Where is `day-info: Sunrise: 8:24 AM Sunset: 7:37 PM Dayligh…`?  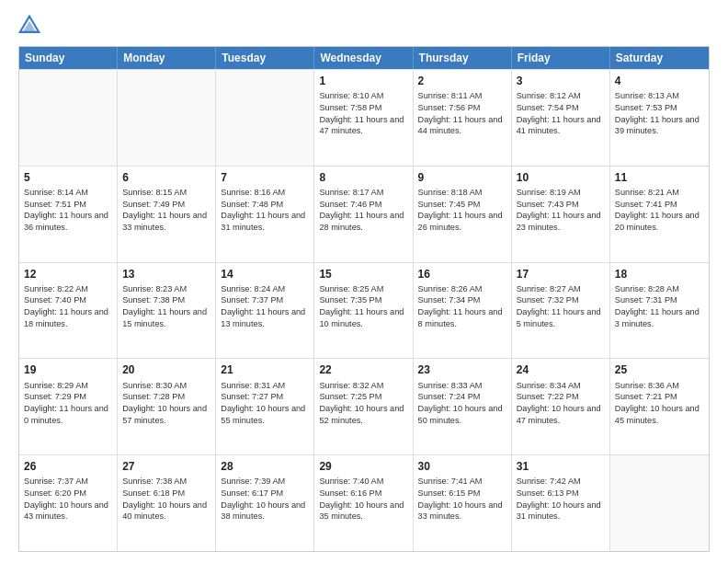 day-info: Sunrise: 8:24 AM Sunset: 7:37 PM Dayligh… is located at coordinates (265, 307).